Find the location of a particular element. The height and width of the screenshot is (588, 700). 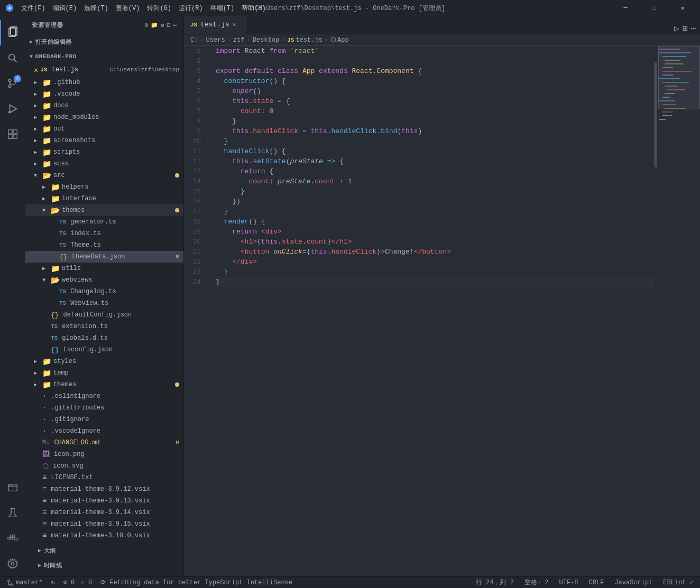

menu-terminal: 终端(T) is located at coordinates (223, 8).